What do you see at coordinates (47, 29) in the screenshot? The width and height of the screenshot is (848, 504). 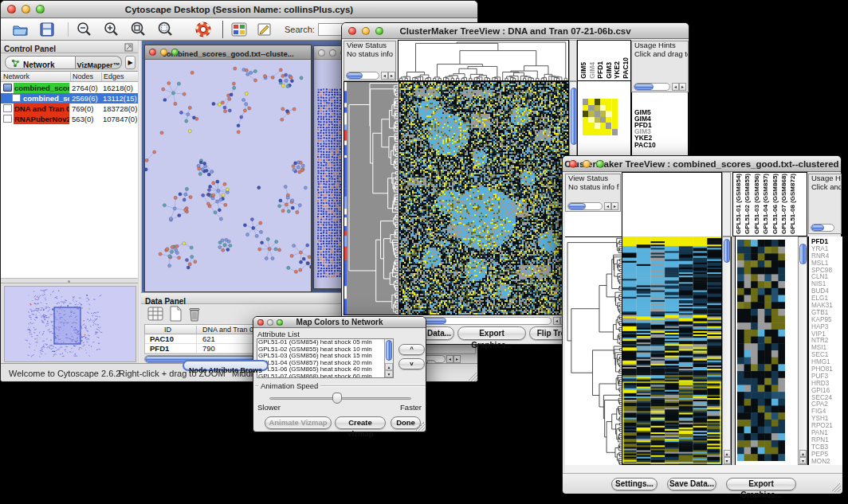 I see `save-icon` at bounding box center [47, 29].